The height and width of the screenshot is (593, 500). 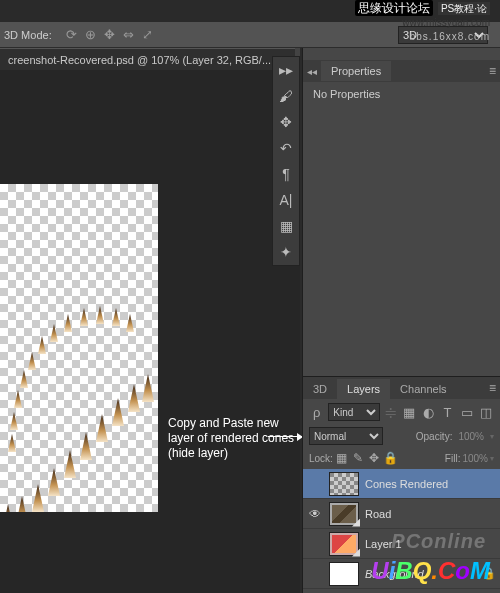 I want to click on blend-mode-select: Normal, so click(x=346, y=436).